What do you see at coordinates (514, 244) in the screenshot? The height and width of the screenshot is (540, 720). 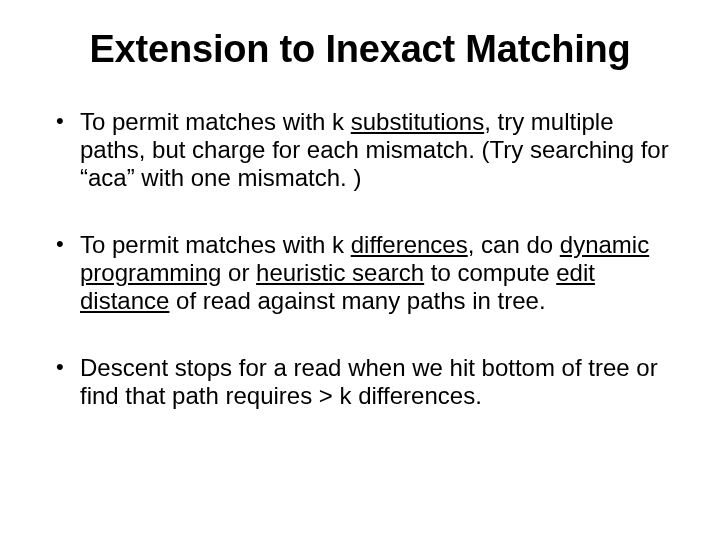 I see `text-run: , can do` at bounding box center [514, 244].